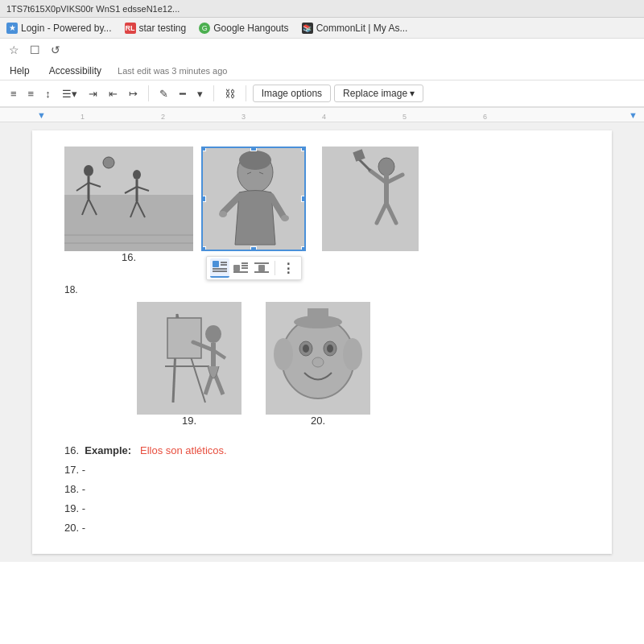  I want to click on handle-ml, so click(204, 199).